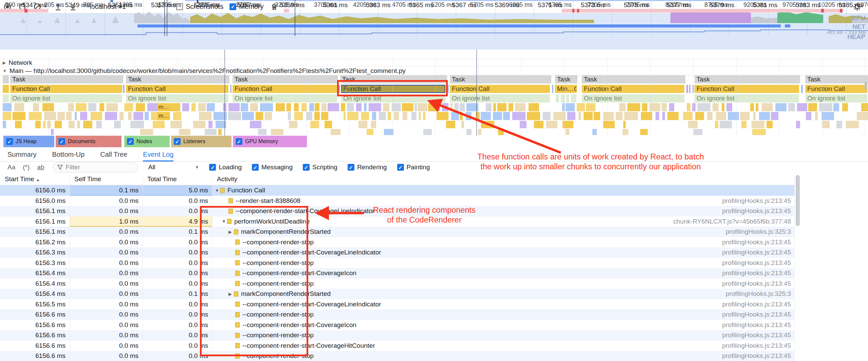  I want to click on legend-checkbox-gpu-memory: ✓GPU Memory, so click(270, 141).